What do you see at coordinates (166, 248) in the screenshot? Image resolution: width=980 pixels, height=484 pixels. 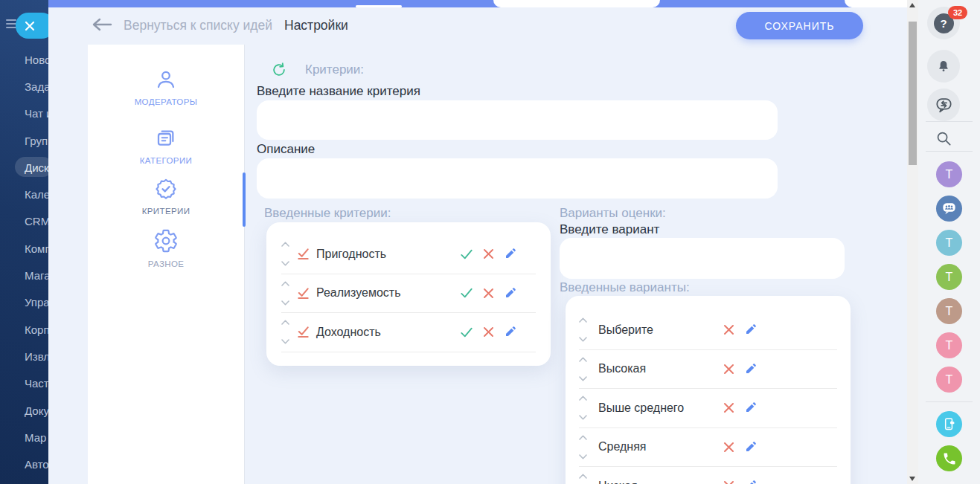 I see `tab-misc: РАЗНОЕ` at bounding box center [166, 248].